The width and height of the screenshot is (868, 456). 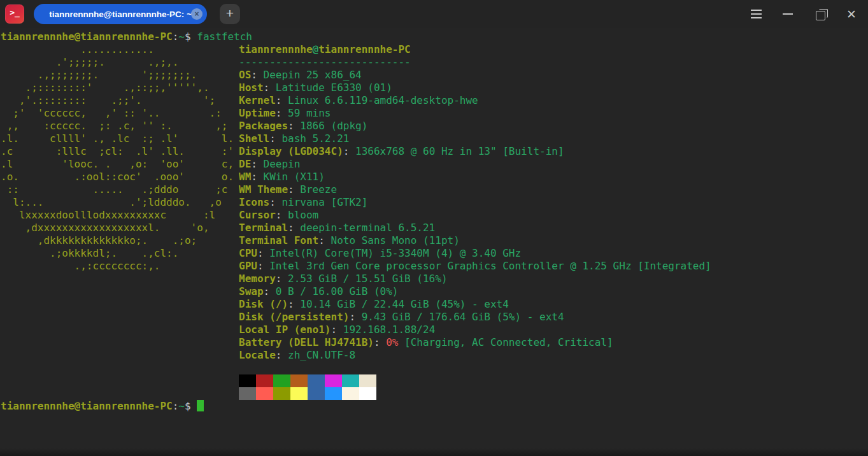 I want to click on entry-label: Memory, so click(x=257, y=279).